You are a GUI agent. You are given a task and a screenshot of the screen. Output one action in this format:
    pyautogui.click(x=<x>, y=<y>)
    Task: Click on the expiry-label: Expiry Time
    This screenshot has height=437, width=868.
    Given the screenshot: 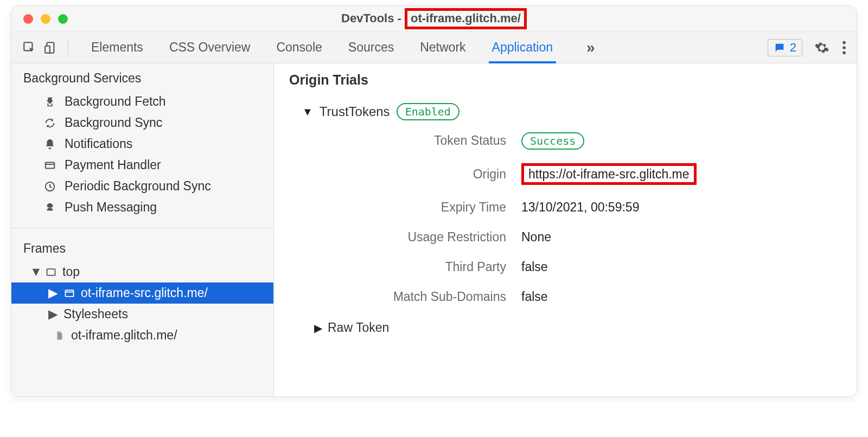 What is the action you would take?
    pyautogui.click(x=414, y=207)
    